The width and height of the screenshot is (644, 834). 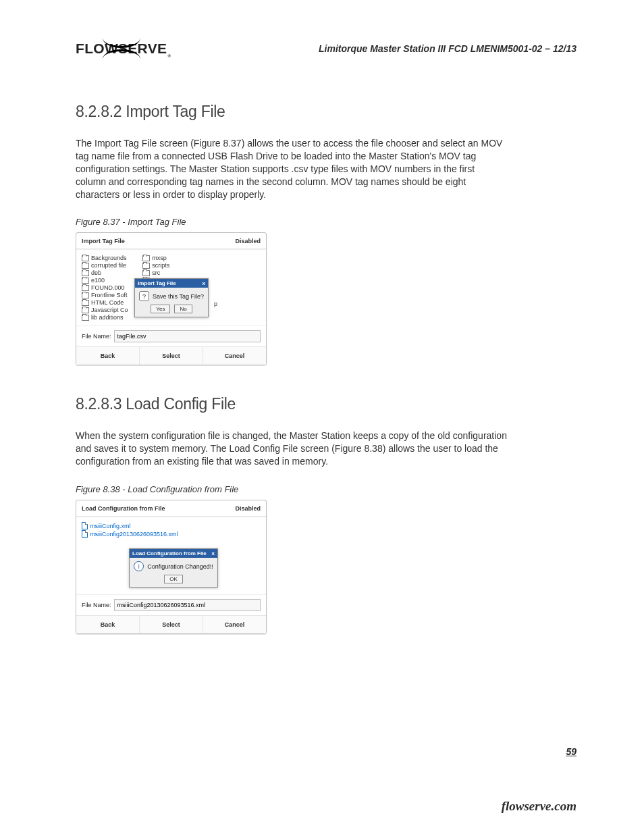 What do you see at coordinates (124, 509) in the screenshot?
I see `fig2-title: Load Configuration from File` at bounding box center [124, 509].